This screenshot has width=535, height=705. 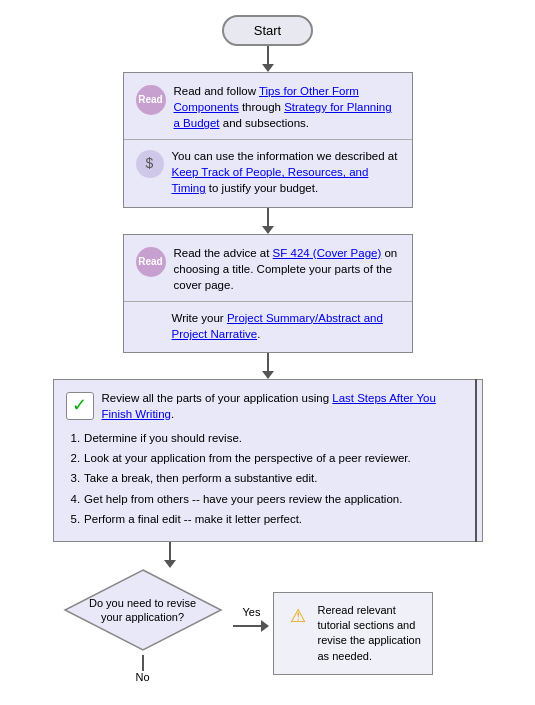 I want to click on diamond-container: Do you need to revise your application?, so click(x=143, y=610).